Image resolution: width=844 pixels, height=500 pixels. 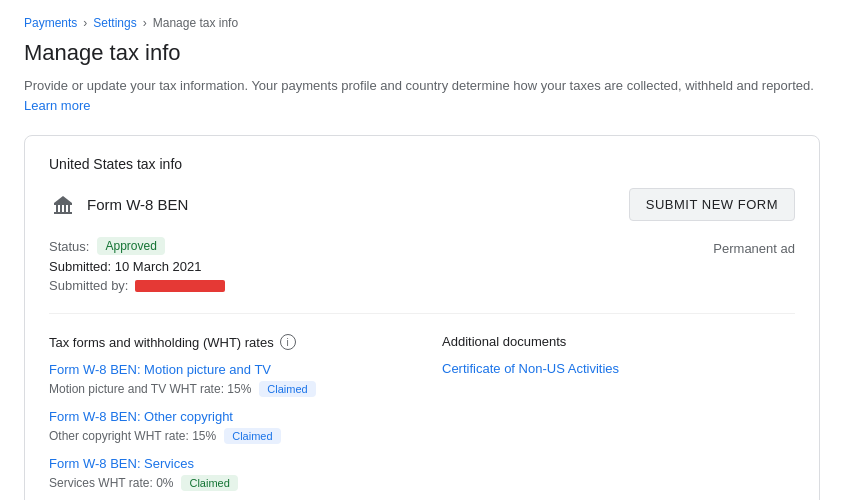 I want to click on info-icon: i, so click(x=288, y=342).